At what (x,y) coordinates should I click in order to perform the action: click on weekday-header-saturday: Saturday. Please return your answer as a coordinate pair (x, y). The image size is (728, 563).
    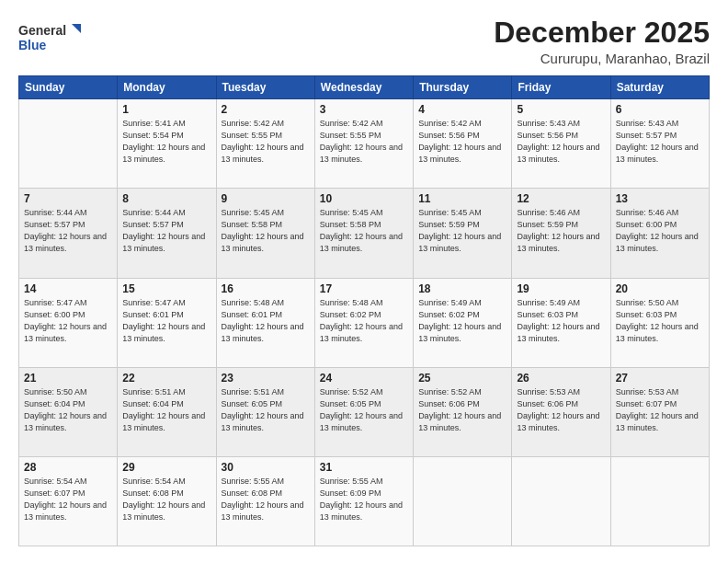
    Looking at the image, I should click on (660, 88).